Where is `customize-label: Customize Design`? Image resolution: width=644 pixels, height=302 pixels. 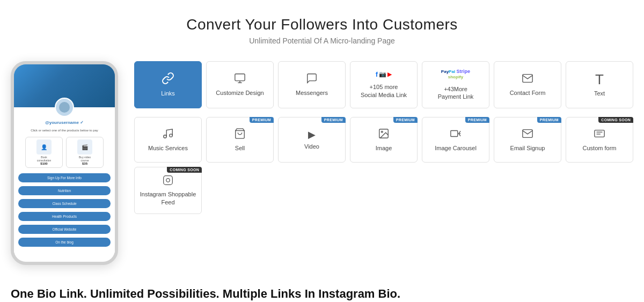 customize-label: Customize Design is located at coordinates (239, 93).